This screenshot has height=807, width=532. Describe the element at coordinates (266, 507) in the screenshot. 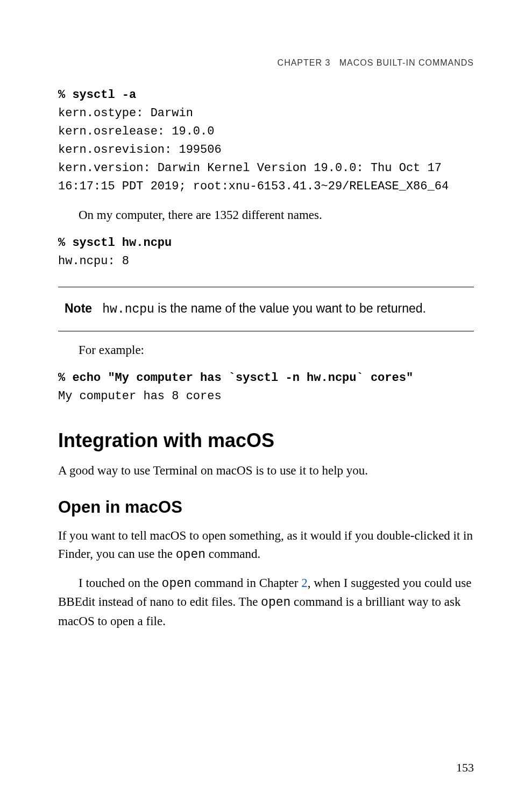

I see `subsection-heading: Open in macOS` at that location.